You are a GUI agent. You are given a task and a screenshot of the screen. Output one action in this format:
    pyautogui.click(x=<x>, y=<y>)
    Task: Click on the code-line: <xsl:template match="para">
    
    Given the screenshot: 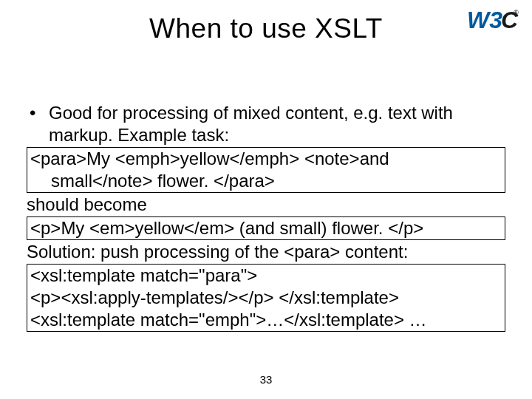 What is the action you would take?
    pyautogui.click(x=266, y=276)
    